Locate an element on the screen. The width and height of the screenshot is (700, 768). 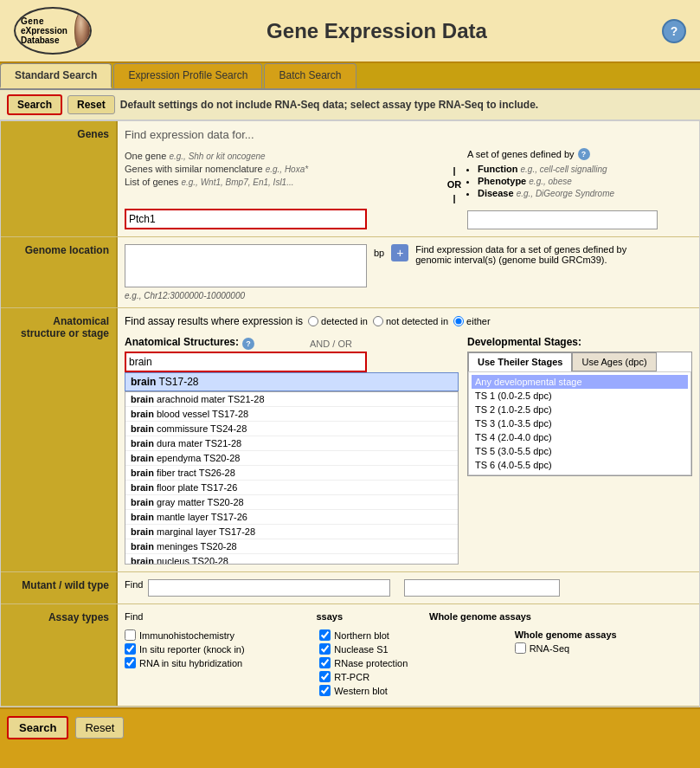
genes-right-title: A set of genes defined by ? is located at coordinates (580, 154).